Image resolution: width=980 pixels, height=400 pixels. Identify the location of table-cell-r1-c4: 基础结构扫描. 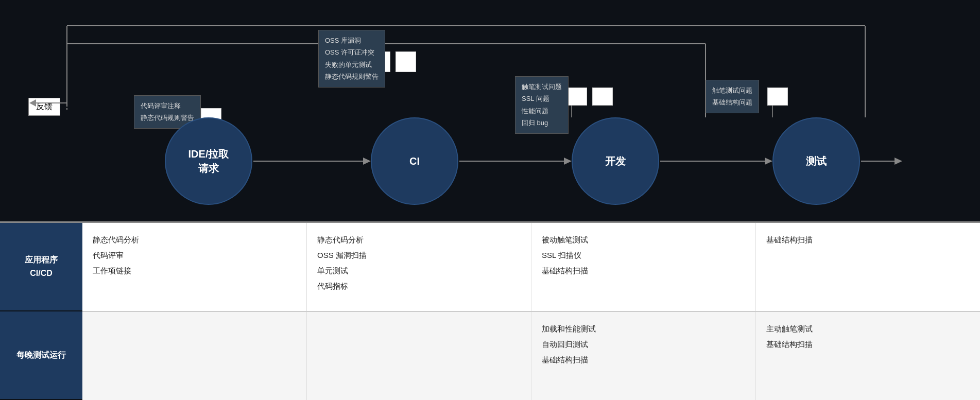
(868, 267).